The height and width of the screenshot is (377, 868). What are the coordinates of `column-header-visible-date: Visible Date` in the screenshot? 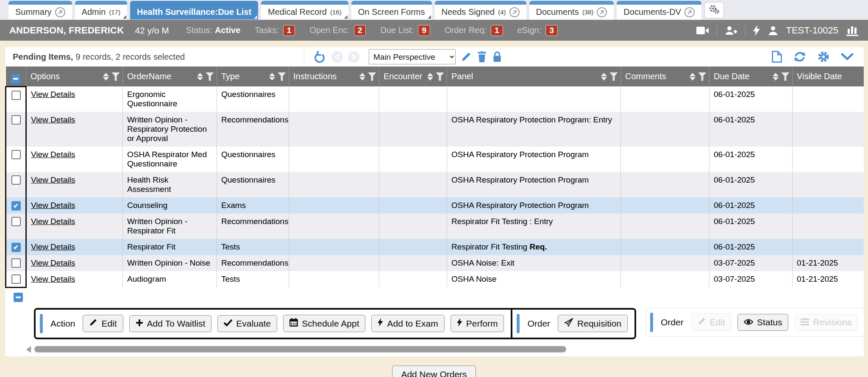 It's located at (828, 76).